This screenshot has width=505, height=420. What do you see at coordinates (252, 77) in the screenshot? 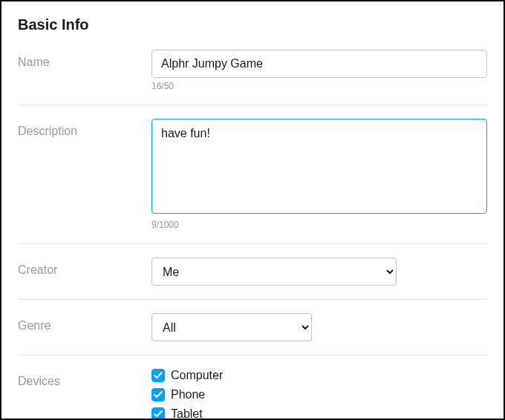
I see `name-row: Name 16/50` at bounding box center [252, 77].